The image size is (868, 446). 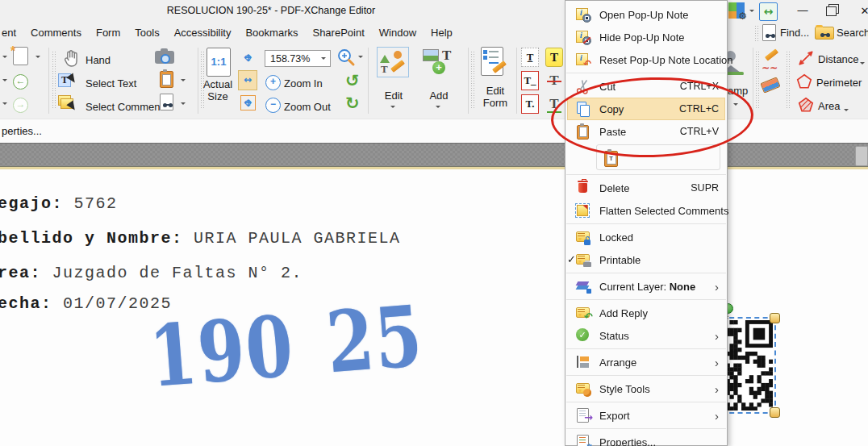 I want to click on zoom-out-label: Zoom Out, so click(x=307, y=106).